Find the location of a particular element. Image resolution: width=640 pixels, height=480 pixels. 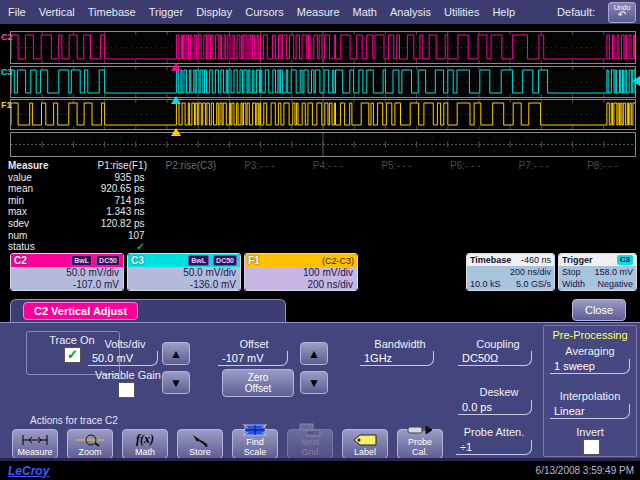

store-icon is located at coordinates (200, 440).